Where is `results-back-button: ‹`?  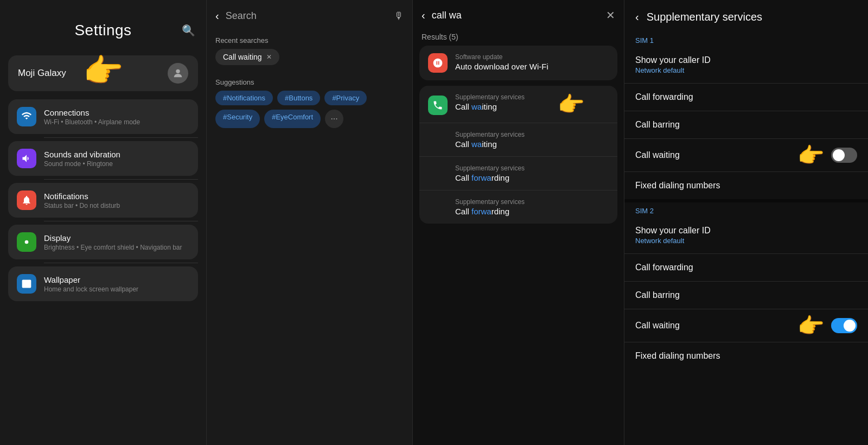 results-back-button: ‹ is located at coordinates (423, 15).